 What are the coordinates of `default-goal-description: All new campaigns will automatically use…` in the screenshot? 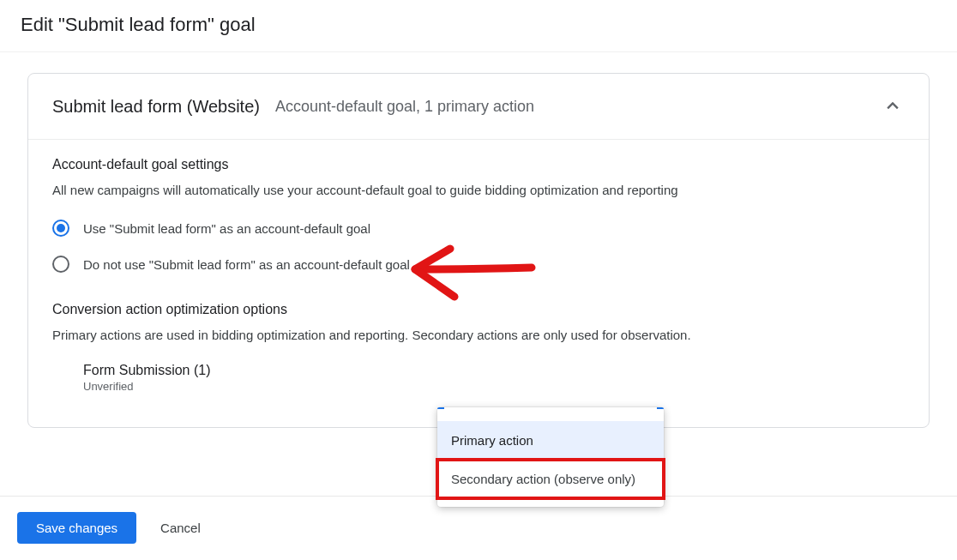 It's located at (478, 190).